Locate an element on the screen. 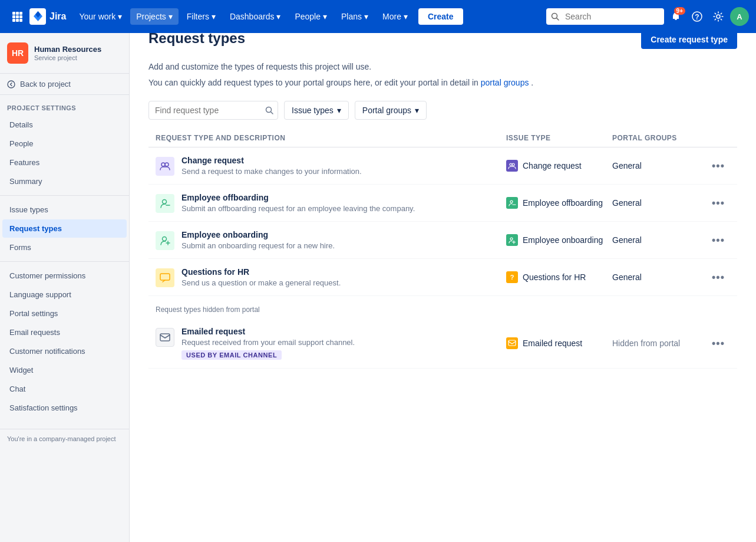 Image resolution: width=756 pixels, height=542 pixels. issue-type-cell: Employee onboarding is located at coordinates (559, 240).